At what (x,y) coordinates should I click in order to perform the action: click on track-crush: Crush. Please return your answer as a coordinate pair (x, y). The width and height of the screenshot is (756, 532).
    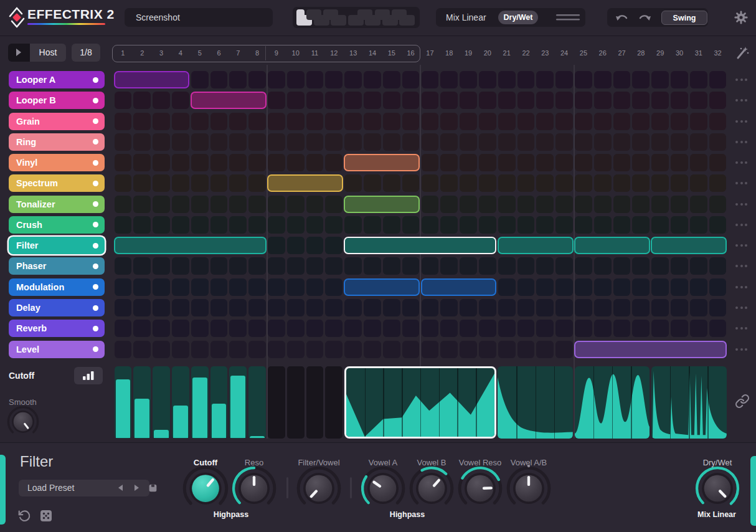
    Looking at the image, I should click on (57, 225).